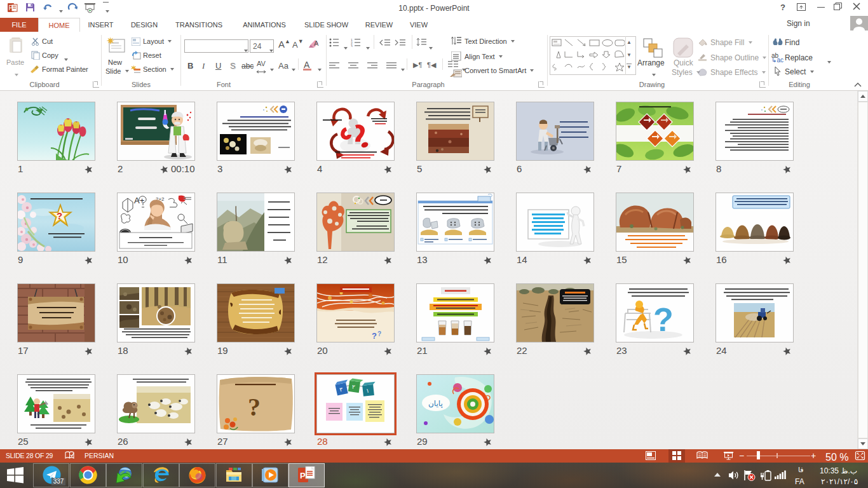  Describe the element at coordinates (302, 475) in the screenshot. I see `svg-text: P` at that location.